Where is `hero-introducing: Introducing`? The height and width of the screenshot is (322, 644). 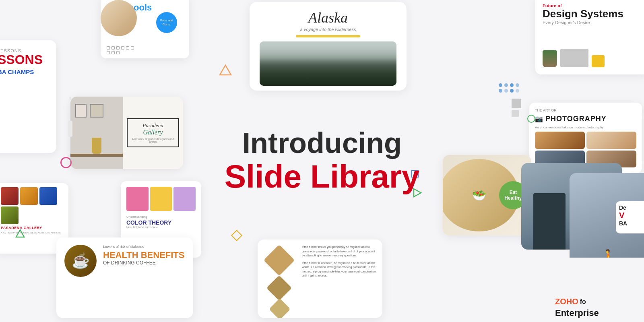
hero-introducing: Introducing is located at coordinates (322, 143).